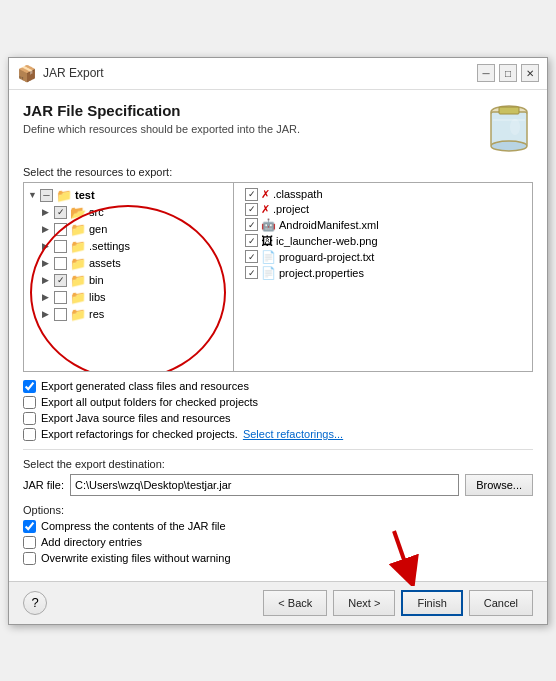  What do you see at coordinates (60, 264) in the screenshot?
I see `cb-assets` at bounding box center [60, 264].